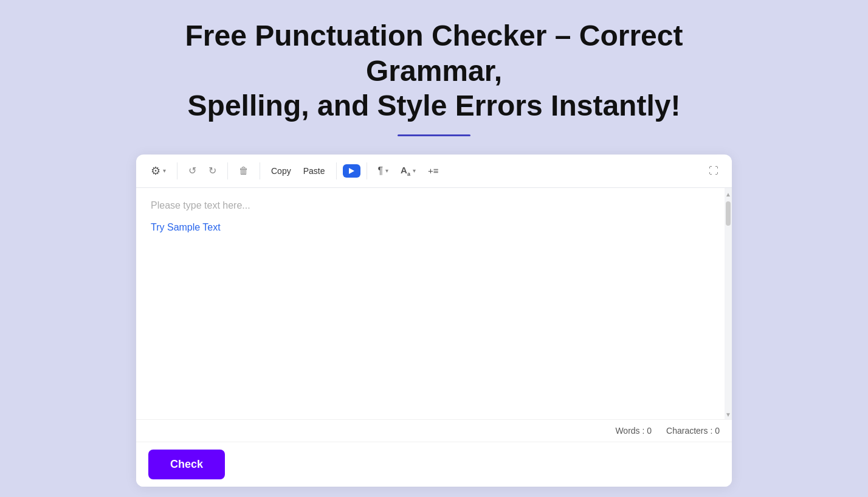  Describe the element at coordinates (381, 171) in the screenshot. I see `paragraph-icon: ¶` at that location.